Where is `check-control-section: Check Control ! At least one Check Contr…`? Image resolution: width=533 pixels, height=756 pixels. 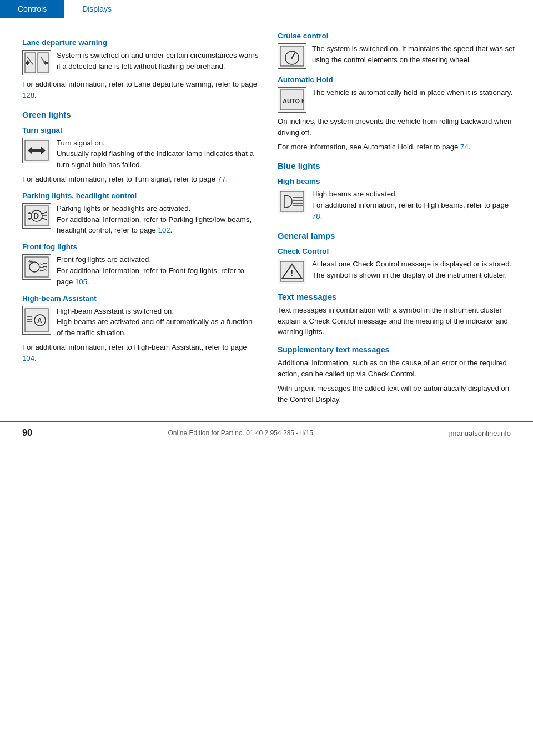 check-control-section: Check Control ! At least one Check Contr… is located at coordinates (396, 265).